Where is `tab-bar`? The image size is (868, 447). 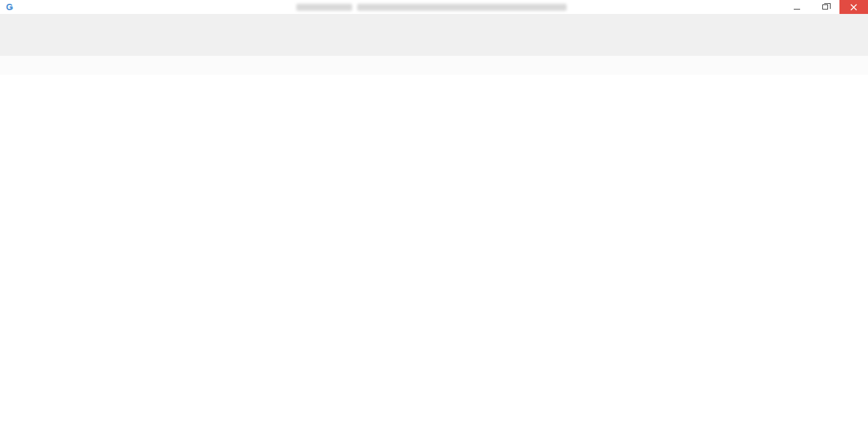 tab-bar is located at coordinates (434, 65).